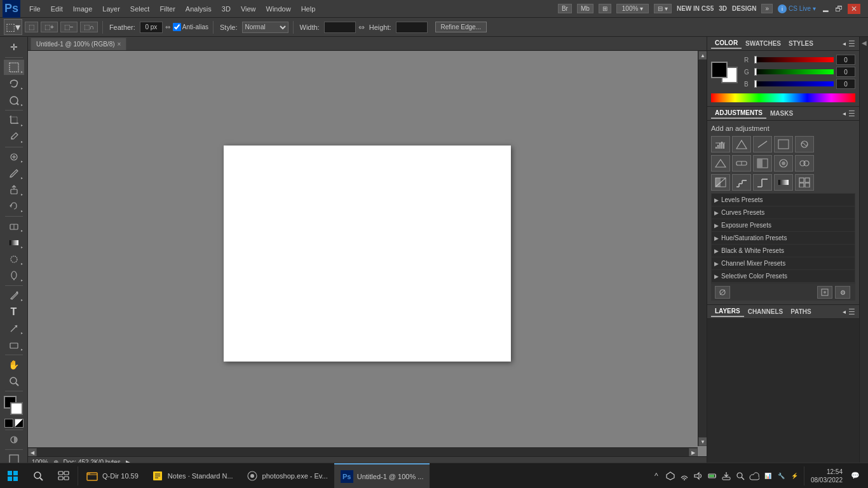 Image resolution: width=868 pixels, height=488 pixels. What do you see at coordinates (64, 476) in the screenshot?
I see `taskbar-taskview-btn` at bounding box center [64, 476].